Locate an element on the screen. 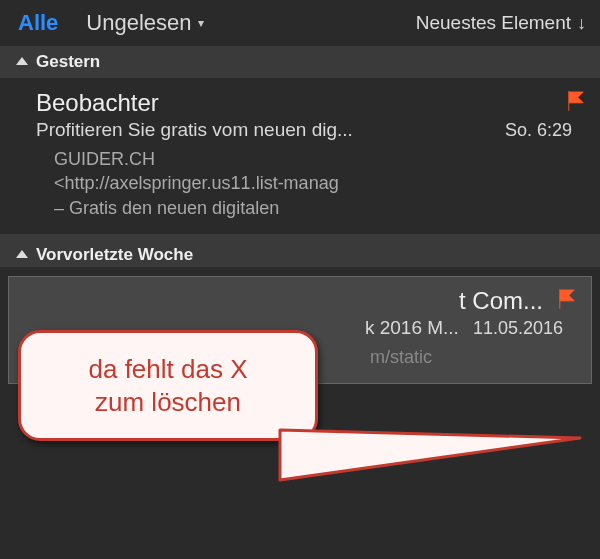 The image size is (600, 559). arrow-down-icon: ↓ is located at coordinates (582, 24).